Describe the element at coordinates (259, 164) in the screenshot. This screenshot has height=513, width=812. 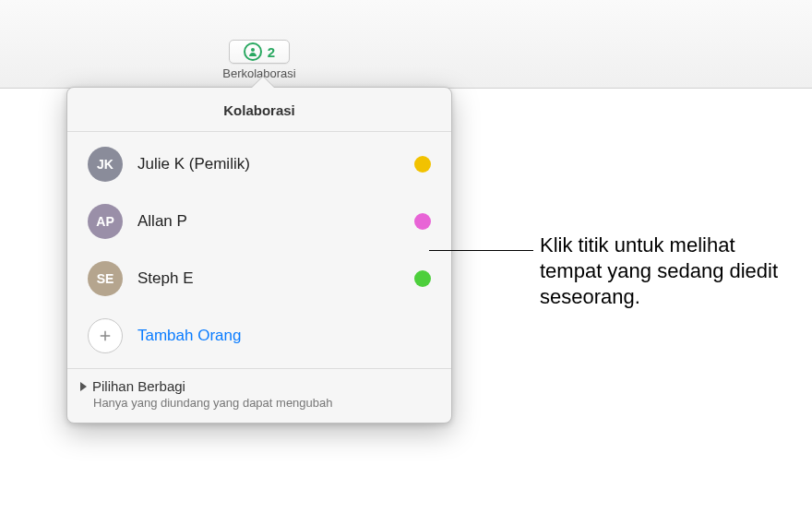
I see `participant-row: JK Julie K (Pemilik)` at that location.